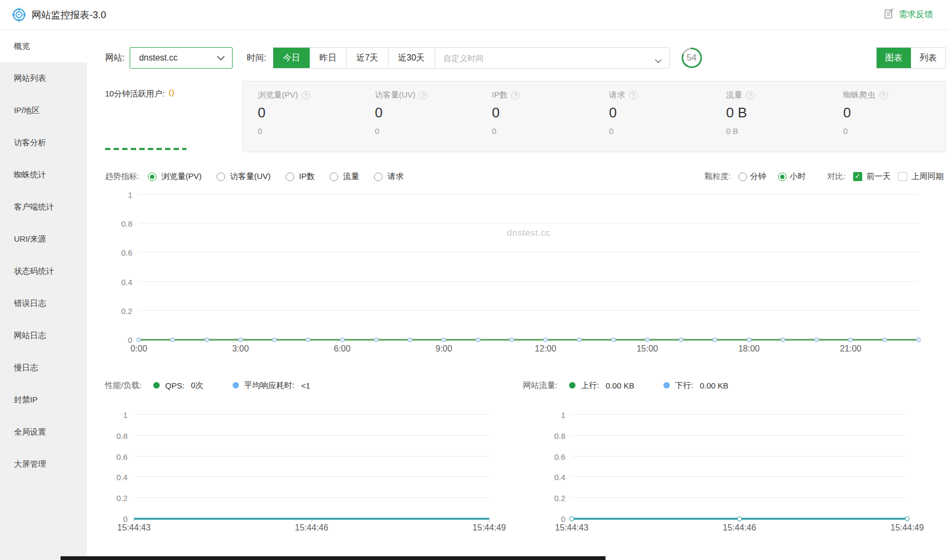  Describe the element at coordinates (236, 385) in the screenshot. I see `legend-dot-icon` at that location.